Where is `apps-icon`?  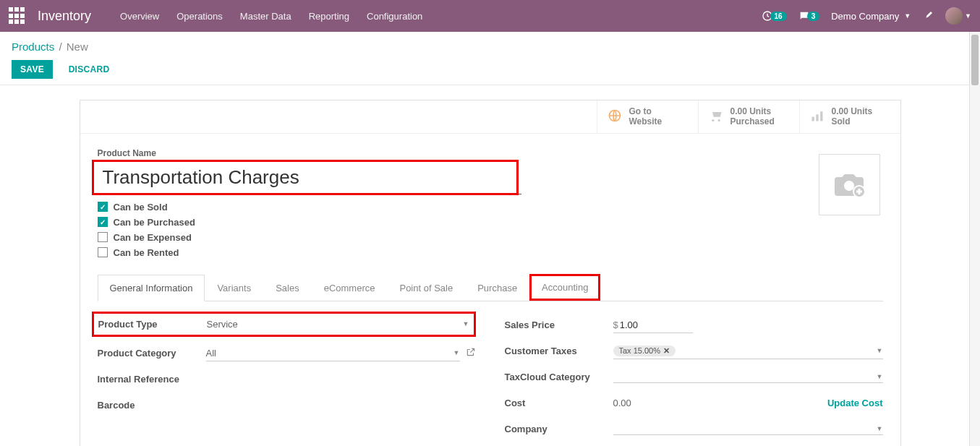
apps-icon is located at coordinates (17, 16).